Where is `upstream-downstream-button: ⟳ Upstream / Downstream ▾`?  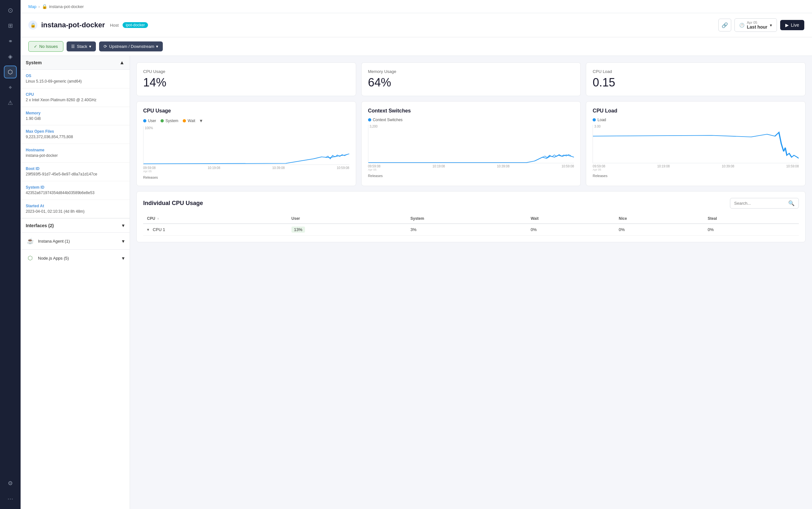 upstream-downstream-button: ⟳ Upstream / Downstream ▾ is located at coordinates (131, 46).